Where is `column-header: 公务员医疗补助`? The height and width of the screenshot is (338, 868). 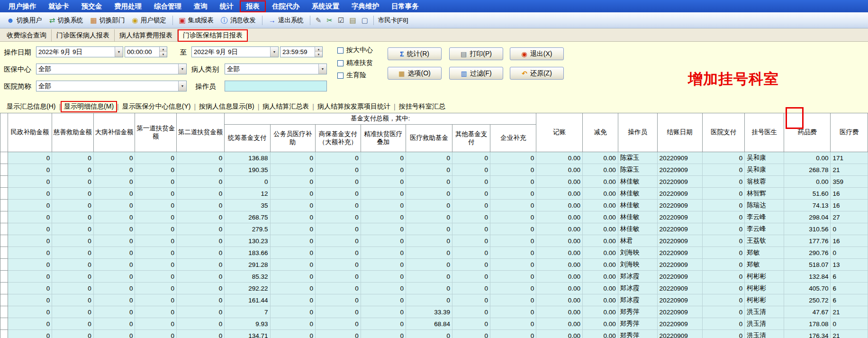 column-header: 公务员医疗补助 is located at coordinates (293, 138).